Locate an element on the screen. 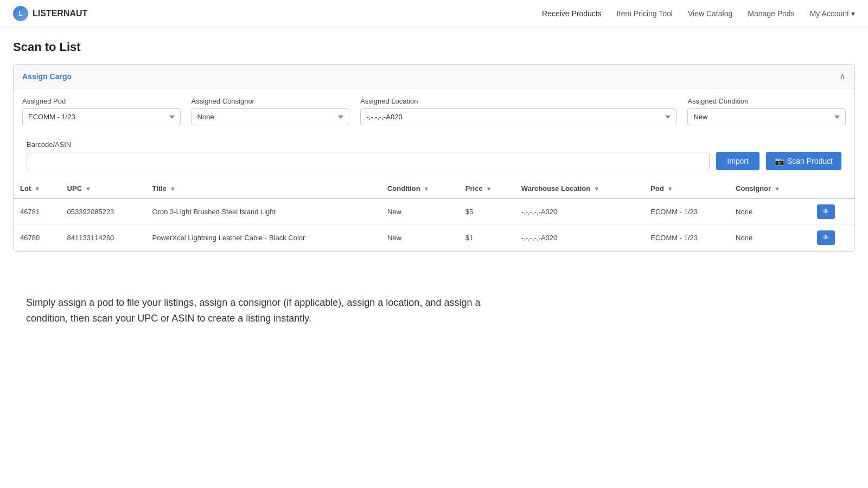 This screenshot has width=868, height=488. title-filter-icon: ▼ is located at coordinates (173, 189).